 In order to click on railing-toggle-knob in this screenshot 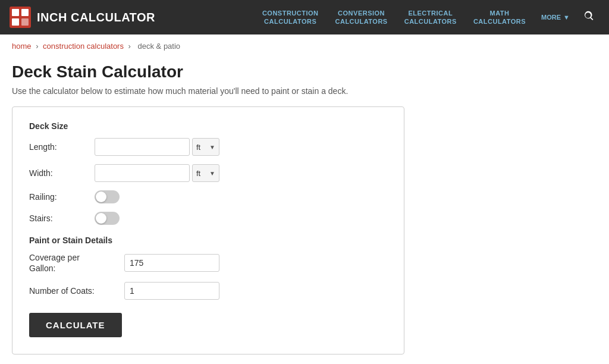, I will do `click(101, 197)`.